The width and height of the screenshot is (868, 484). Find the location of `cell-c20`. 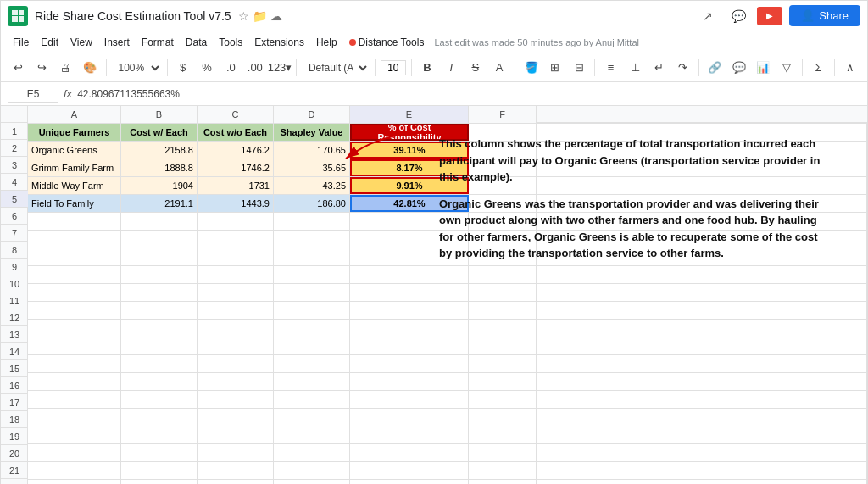

cell-c20 is located at coordinates (236, 470).